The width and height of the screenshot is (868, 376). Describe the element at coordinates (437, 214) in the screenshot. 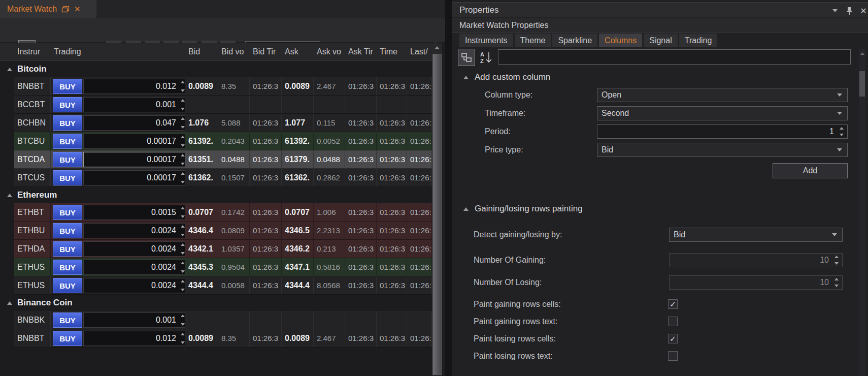

I see `scrollbar-thumb` at that location.